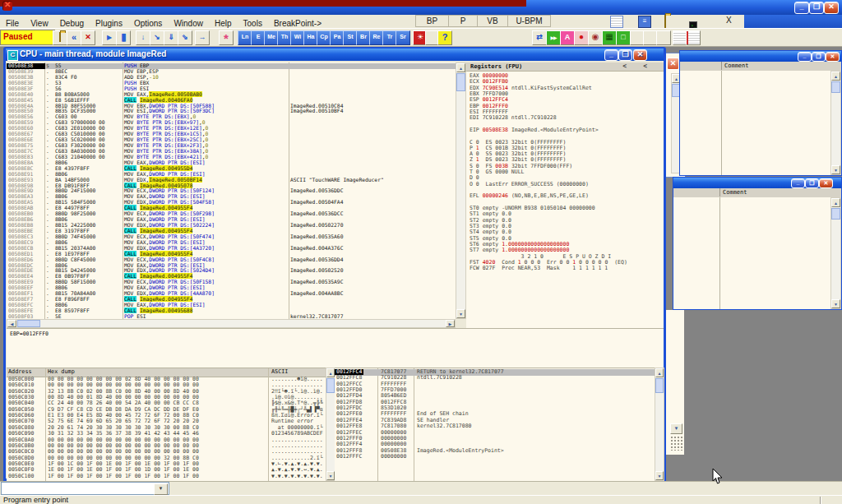 The height and width of the screenshot is (504, 842). I want to click on comment-panel-bottom: _ ❒ ✕ Comment ▲ ▼, so click(757, 243).